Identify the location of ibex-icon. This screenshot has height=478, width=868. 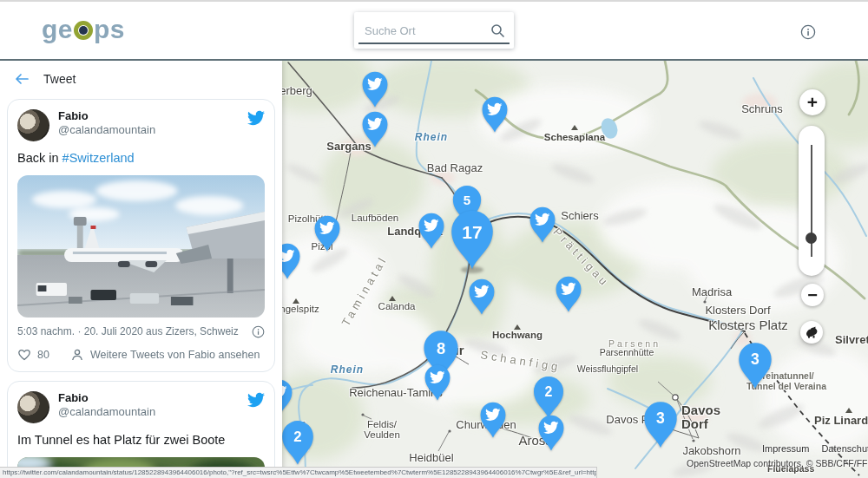
(812, 332).